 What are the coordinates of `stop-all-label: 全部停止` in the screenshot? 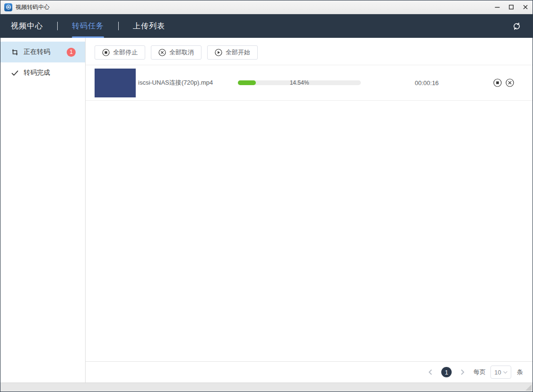 It's located at (125, 52).